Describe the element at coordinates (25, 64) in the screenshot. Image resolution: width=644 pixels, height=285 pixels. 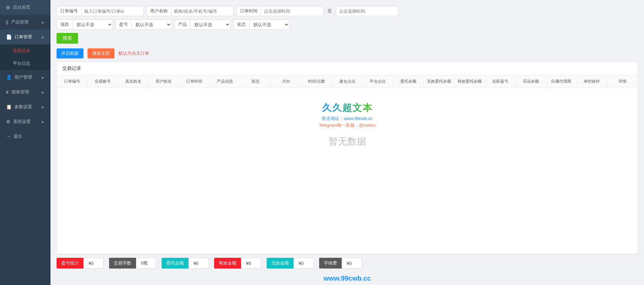
I see `sidebar-item-platform-log: 平台日志` at that location.